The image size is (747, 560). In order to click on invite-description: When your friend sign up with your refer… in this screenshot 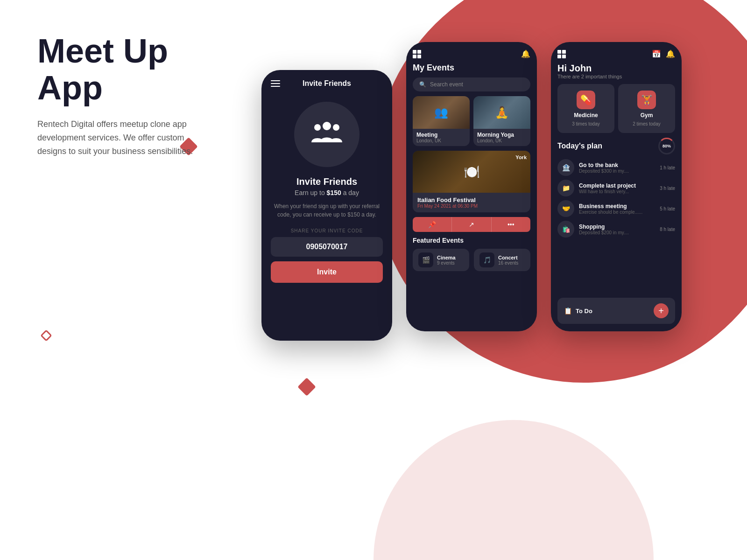, I will do `click(327, 210)`.